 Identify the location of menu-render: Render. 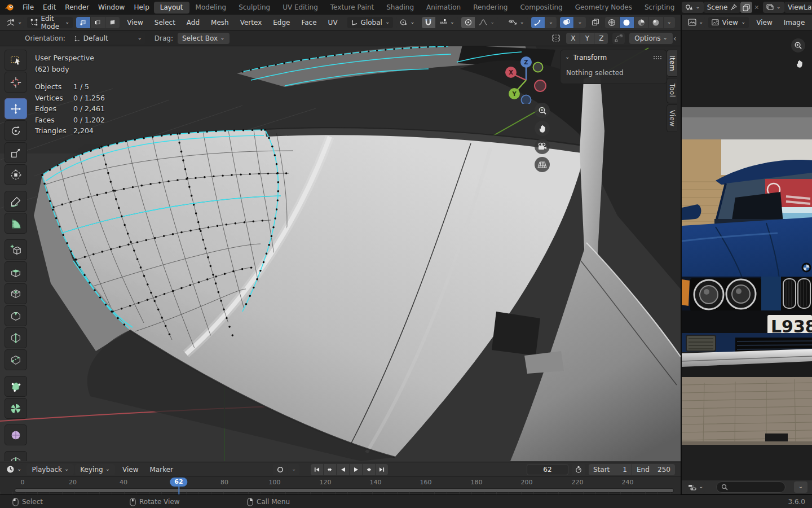
(77, 7).